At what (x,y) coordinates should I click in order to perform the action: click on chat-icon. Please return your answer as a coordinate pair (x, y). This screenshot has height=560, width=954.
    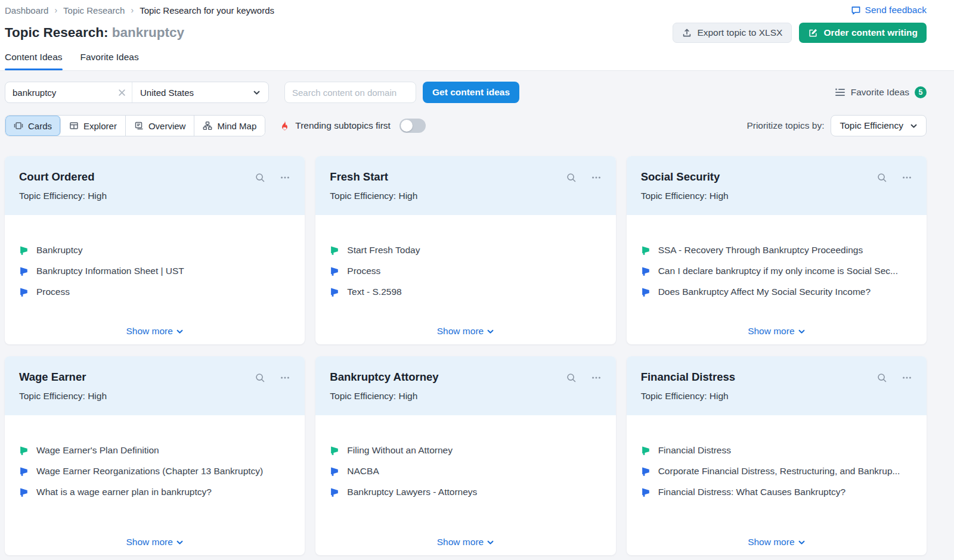
    Looking at the image, I should click on (856, 11).